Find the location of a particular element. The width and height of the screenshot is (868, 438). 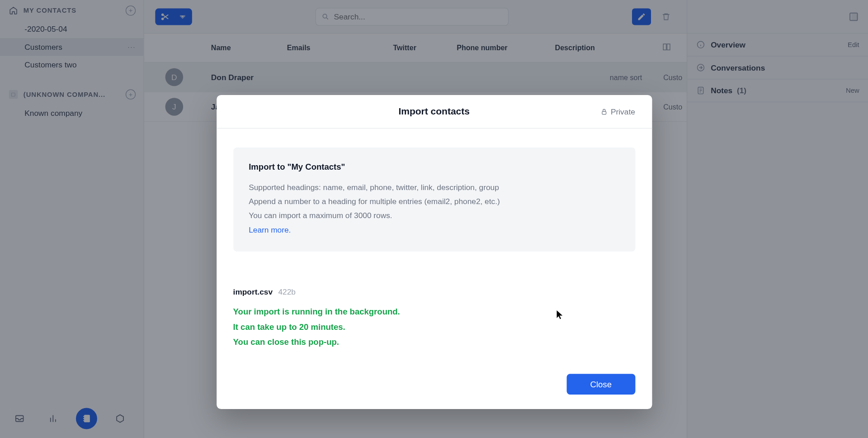

modal-footer: Close is located at coordinates (434, 372).